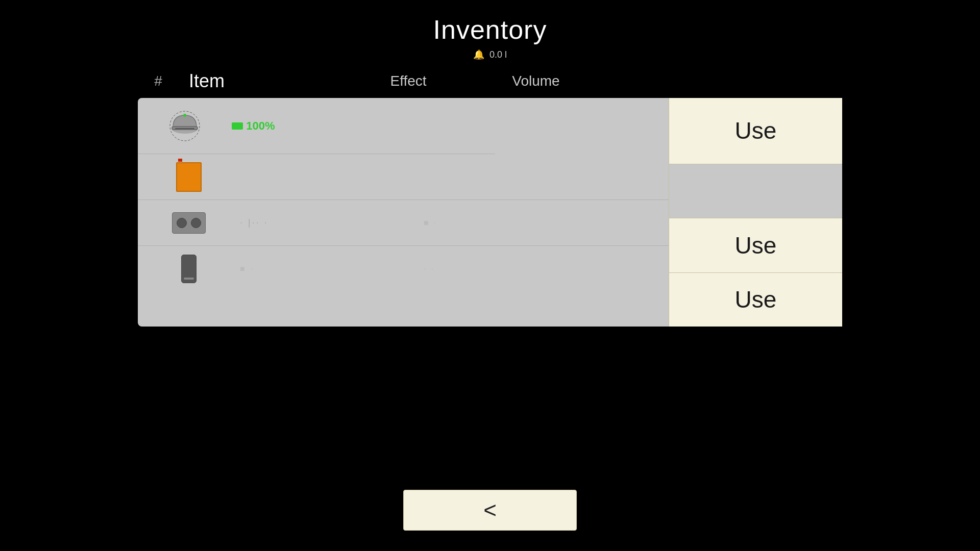 Image resolution: width=980 pixels, height=551 pixels. Describe the element at coordinates (475, 269) in the screenshot. I see `item-volume-4: · ·` at that location.